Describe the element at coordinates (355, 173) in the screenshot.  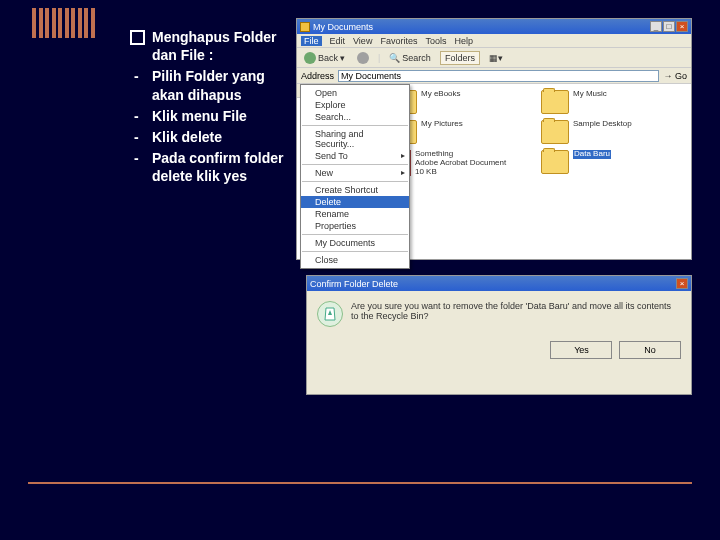
I see `menu-item-new: New` at that location.